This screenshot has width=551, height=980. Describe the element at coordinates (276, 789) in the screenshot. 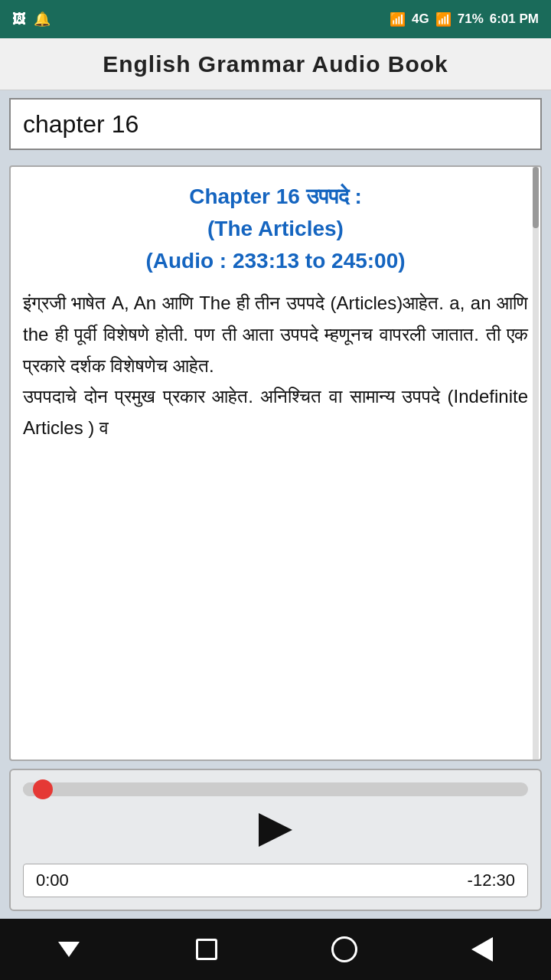

I see `audio-seek-bar` at that location.